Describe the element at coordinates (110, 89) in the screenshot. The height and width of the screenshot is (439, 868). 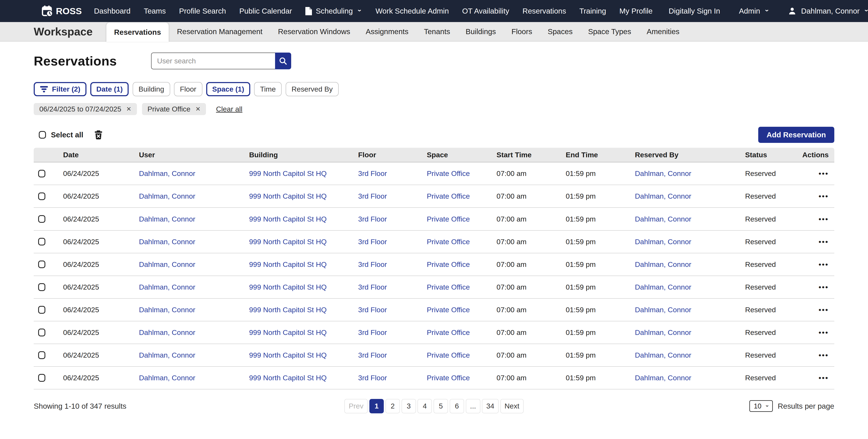
I see `filter-button-date-1: Date (1)` at that location.